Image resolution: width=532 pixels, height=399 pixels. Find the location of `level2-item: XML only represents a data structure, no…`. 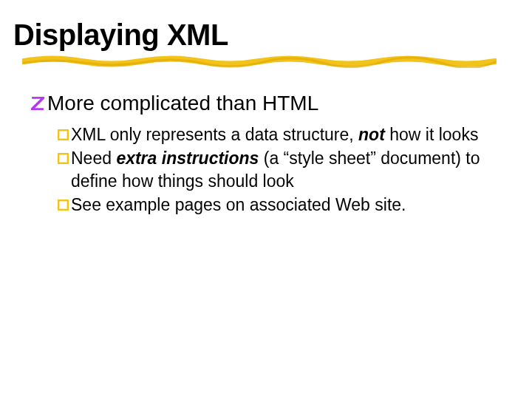

level2-item: XML only represents a data structure, no… is located at coordinates (288, 134).